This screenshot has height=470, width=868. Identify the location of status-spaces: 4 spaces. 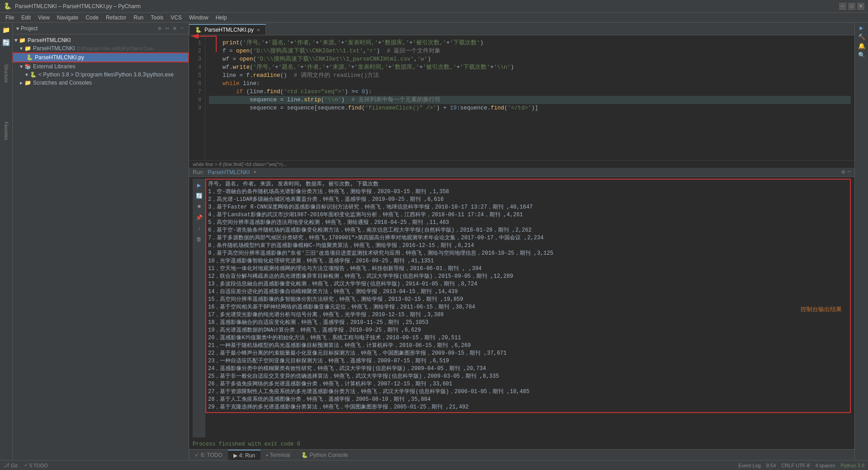
(825, 465).